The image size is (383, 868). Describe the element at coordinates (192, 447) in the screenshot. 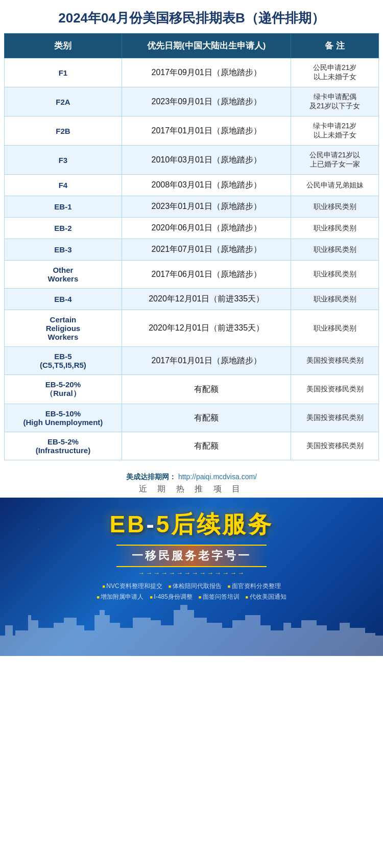

I see `table-row: EB-5-2% (Infrastructure)有配额美国投资移民类别` at that location.